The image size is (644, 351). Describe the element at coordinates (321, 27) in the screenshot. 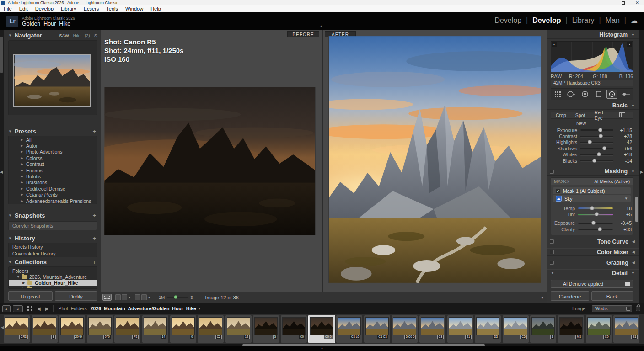

I see `collapse-top-arrow: ▲` at that location.